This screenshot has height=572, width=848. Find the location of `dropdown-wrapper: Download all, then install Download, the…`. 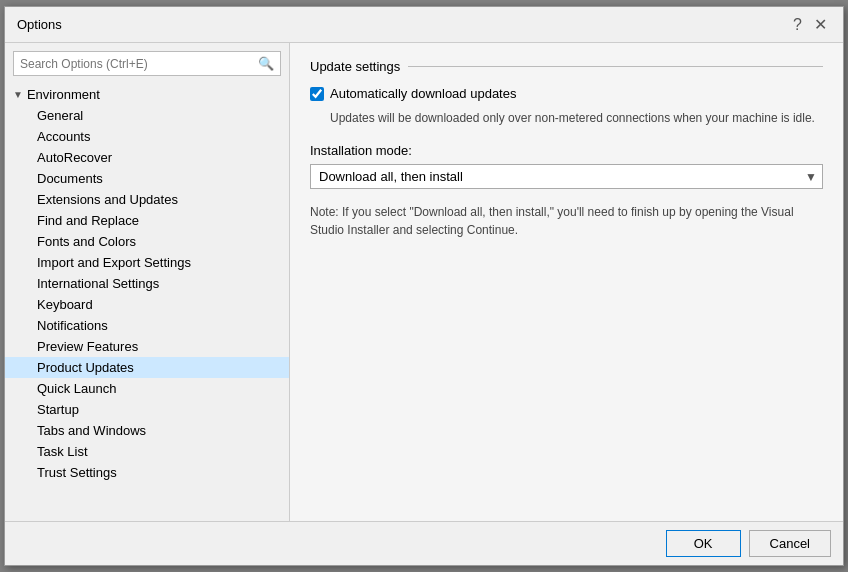

dropdown-wrapper: Download all, then install Download, the… is located at coordinates (566, 176).